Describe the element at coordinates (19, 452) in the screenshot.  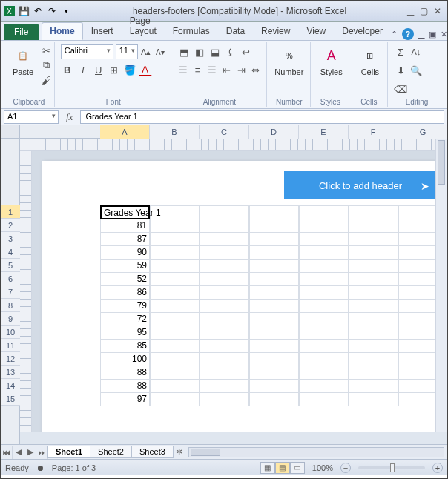
I see `tab-nav-prev-icon: ◀` at that location.